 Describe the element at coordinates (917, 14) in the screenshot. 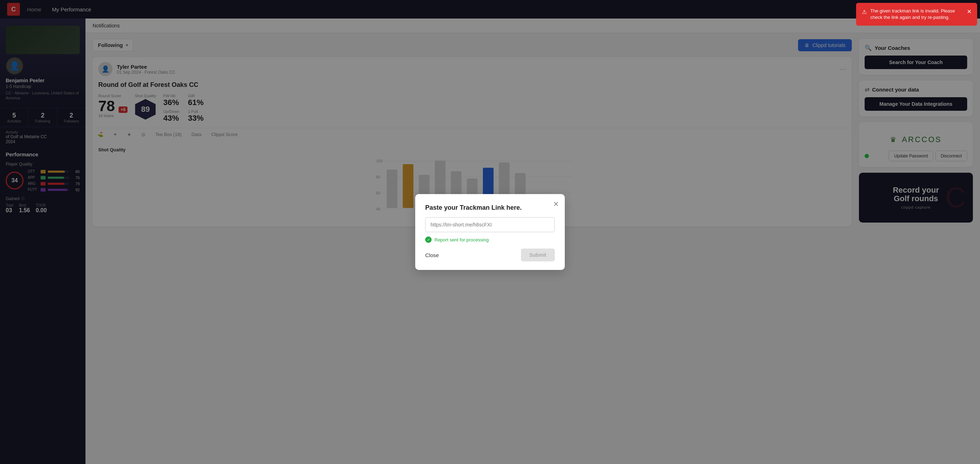

I see `error-toast: ⚠ The given trackman link is invalid. Pl…` at that location.